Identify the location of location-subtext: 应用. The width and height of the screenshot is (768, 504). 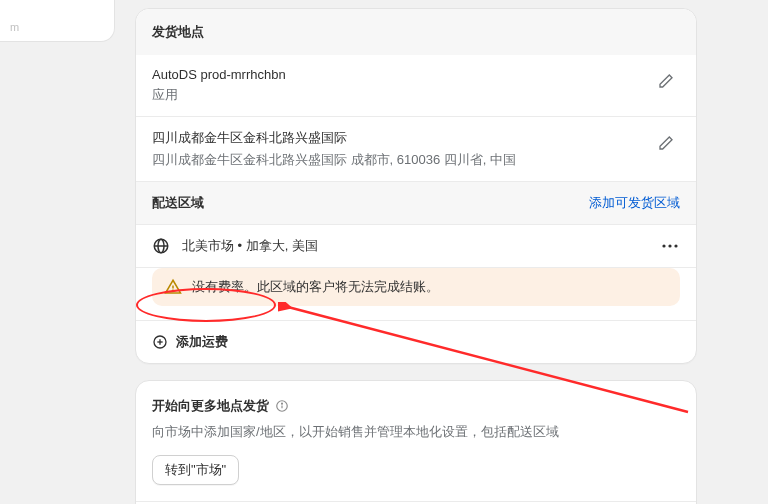
(219, 95).